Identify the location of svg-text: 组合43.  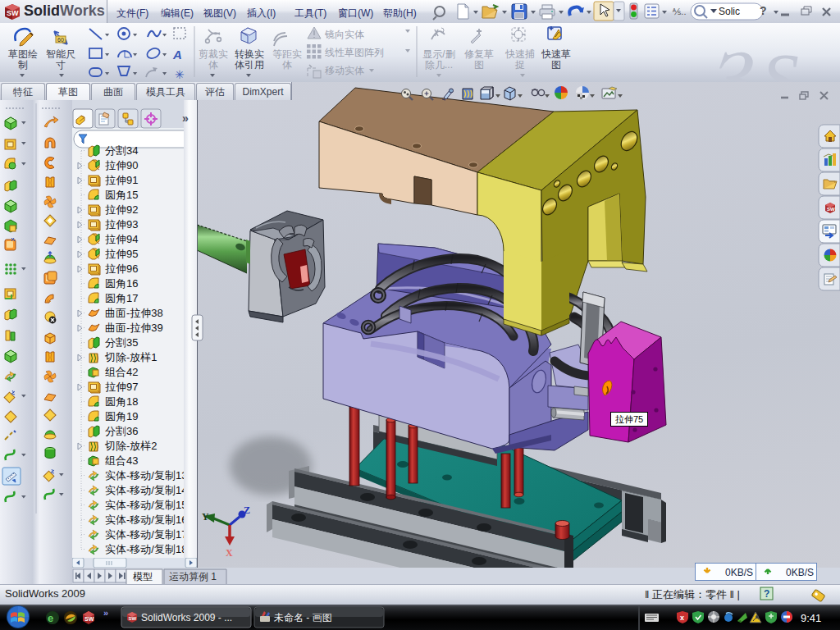
(121, 461).